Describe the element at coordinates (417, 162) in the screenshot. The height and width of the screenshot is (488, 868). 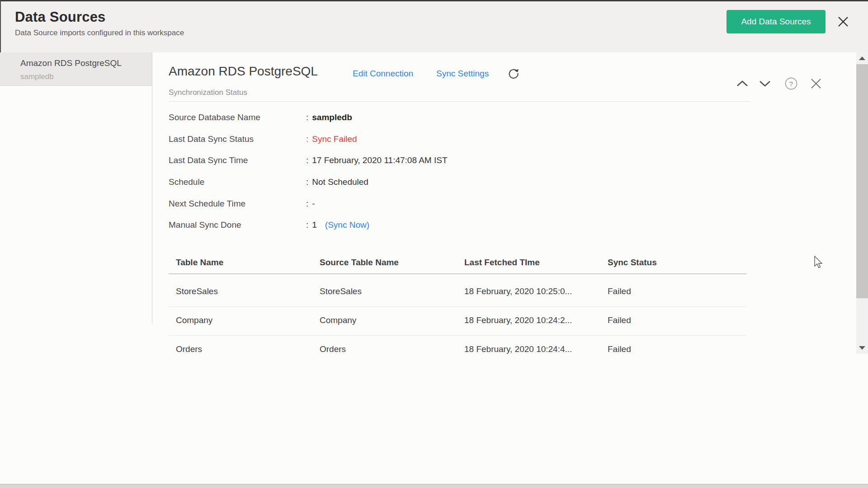
I see `field-last-sync-time: Last Data Sync Time :17 February, 2020 1…` at that location.